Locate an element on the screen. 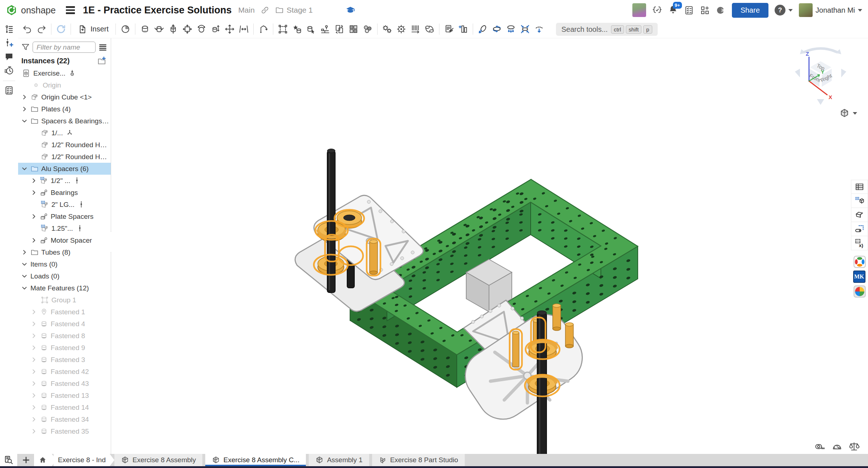  document-tab: Exercise 8 Assembly is located at coordinates (159, 460).